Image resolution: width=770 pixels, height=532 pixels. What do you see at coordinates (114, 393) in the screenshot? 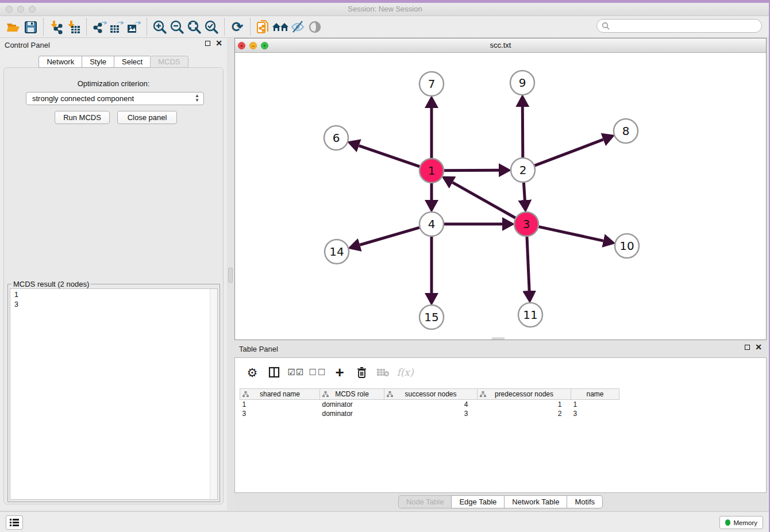
I see `mcds-result-group: MCDS result (2 nodes) 1 3` at bounding box center [114, 393].